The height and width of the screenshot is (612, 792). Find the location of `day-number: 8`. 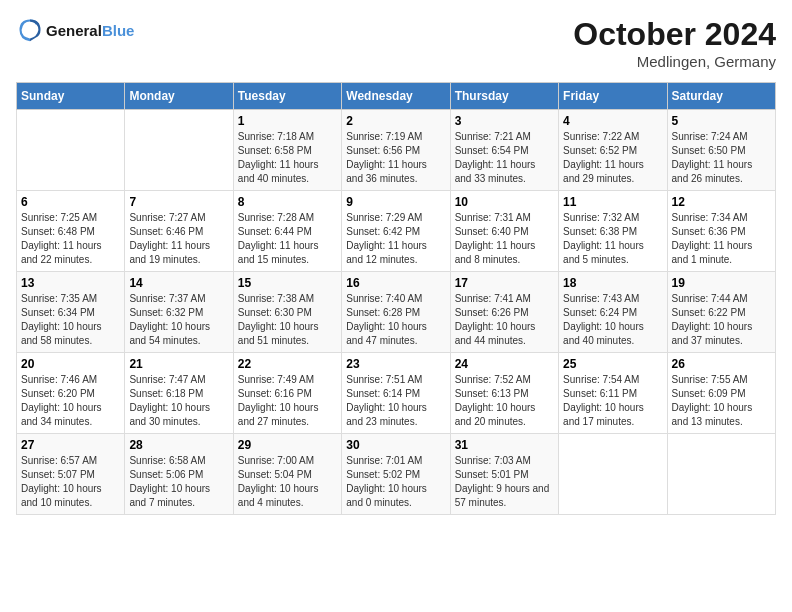

day-number: 8 is located at coordinates (288, 202).